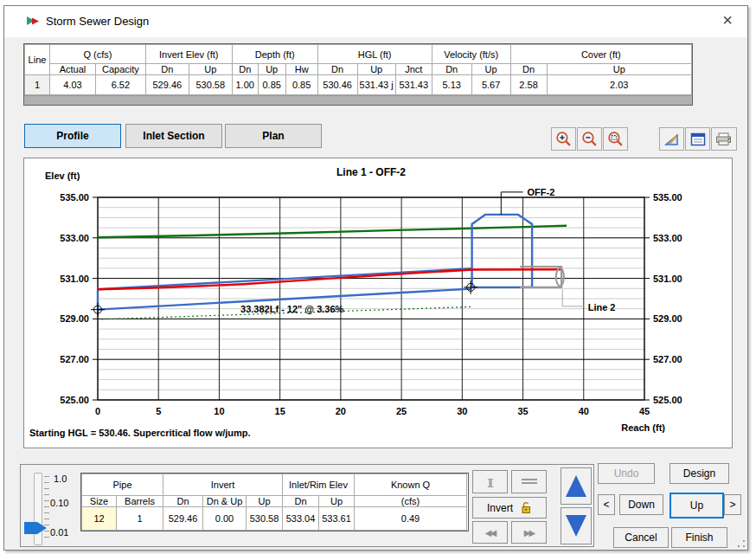 This screenshot has height=554, width=756. I want to click on tab-profile: Profile, so click(73, 136).